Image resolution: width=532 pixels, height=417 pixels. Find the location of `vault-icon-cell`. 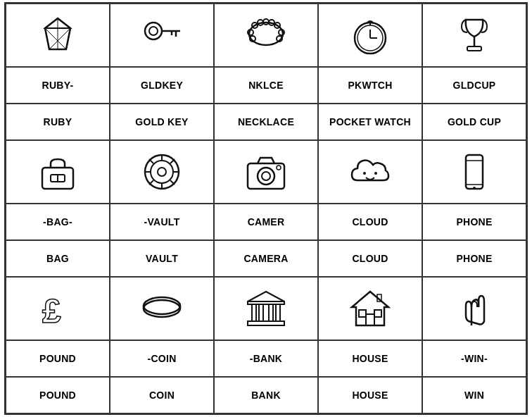

vault-icon-cell is located at coordinates (162, 172).